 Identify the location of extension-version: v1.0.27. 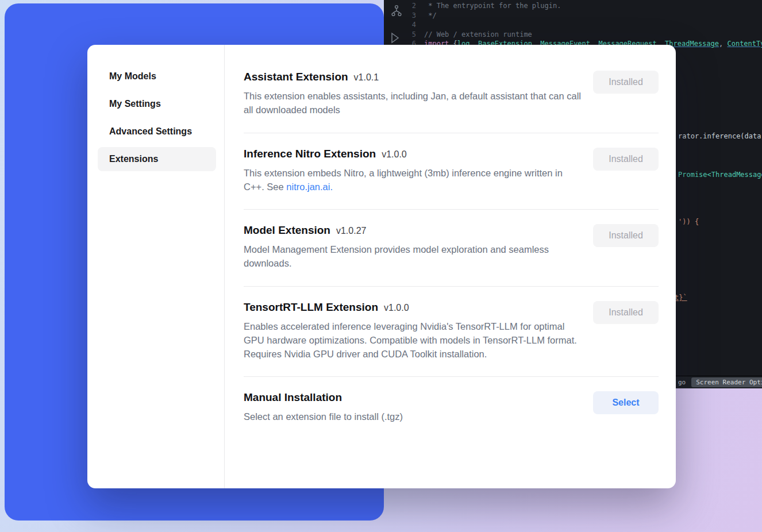
(351, 231).